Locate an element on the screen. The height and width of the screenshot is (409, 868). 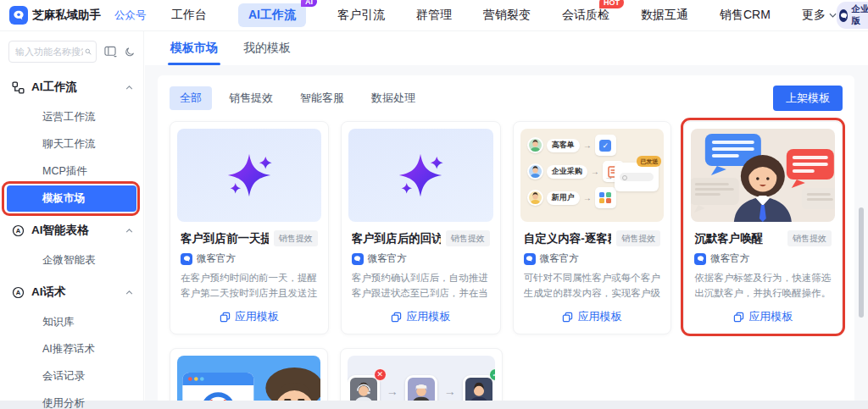
topbar: 芝麻私域助手 公众号 工作台 AI工作流AI 客户引流 群管理 营销裂变 会话质… is located at coordinates (434, 15).